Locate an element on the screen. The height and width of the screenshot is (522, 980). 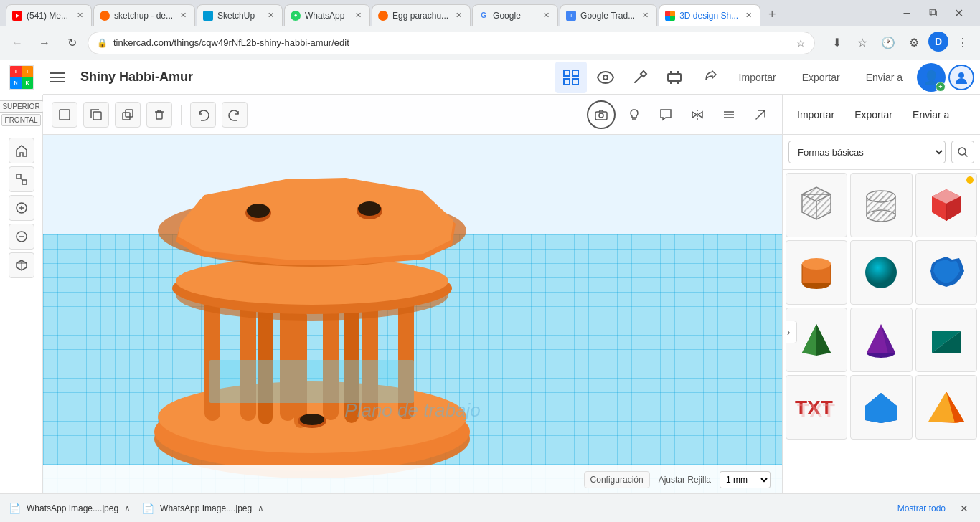
tab-translate: T Google Trad... ✕ is located at coordinates (608, 15).